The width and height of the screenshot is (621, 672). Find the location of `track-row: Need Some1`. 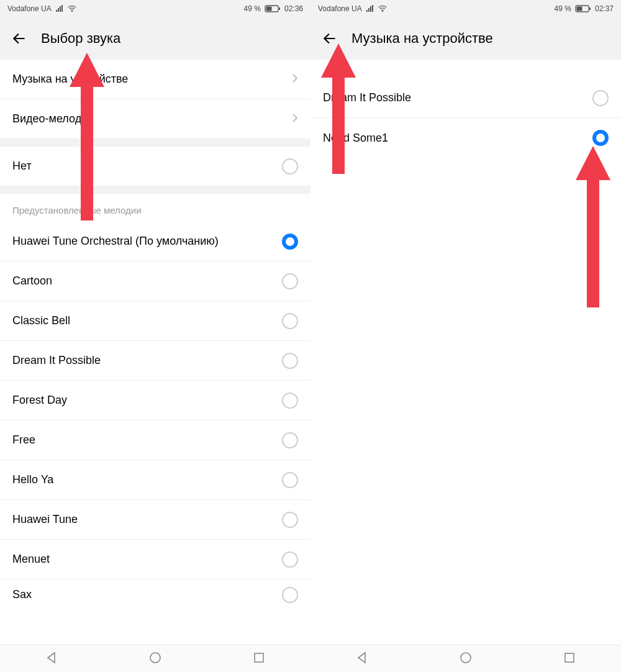

track-row: Need Some1 is located at coordinates (466, 138).